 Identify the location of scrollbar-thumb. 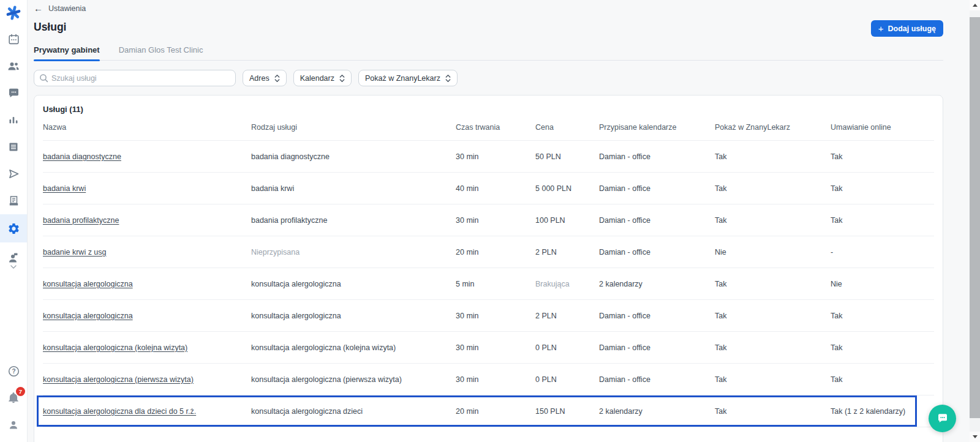
(975, 218).